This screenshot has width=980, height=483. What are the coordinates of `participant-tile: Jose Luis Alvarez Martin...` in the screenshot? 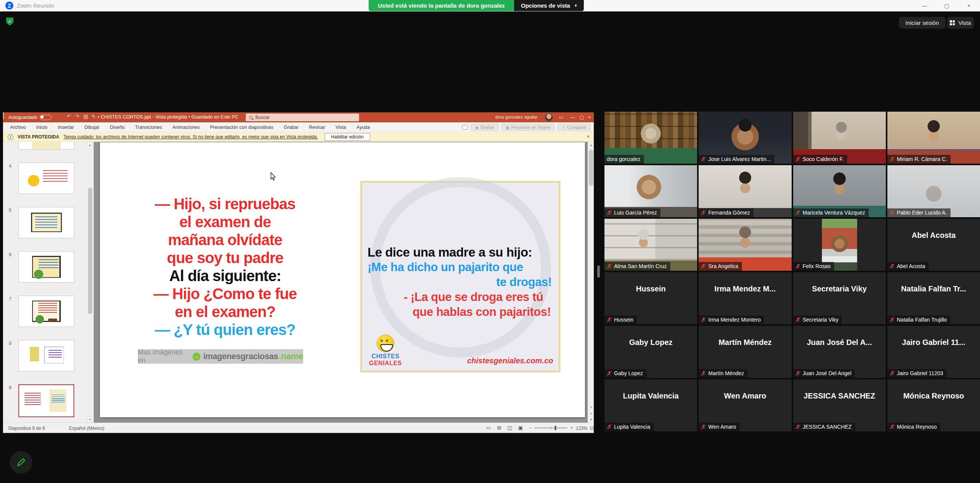 It's located at (745, 138).